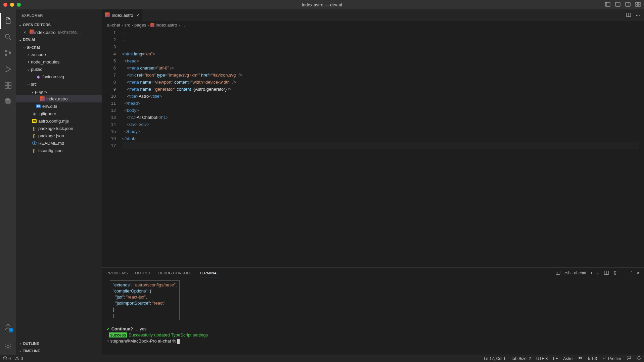 Image resolution: width=644 pixels, height=362 pixels. I want to click on toggle-panel-right-icon, so click(628, 5).